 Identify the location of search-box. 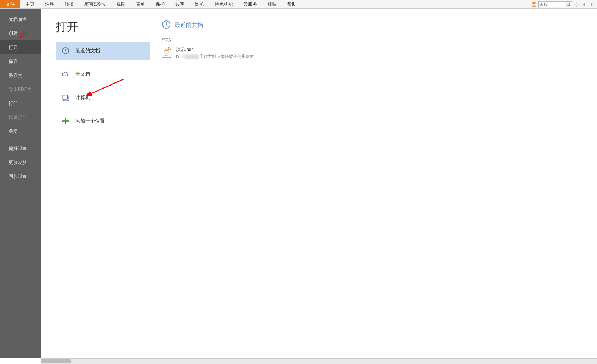
(555, 5).